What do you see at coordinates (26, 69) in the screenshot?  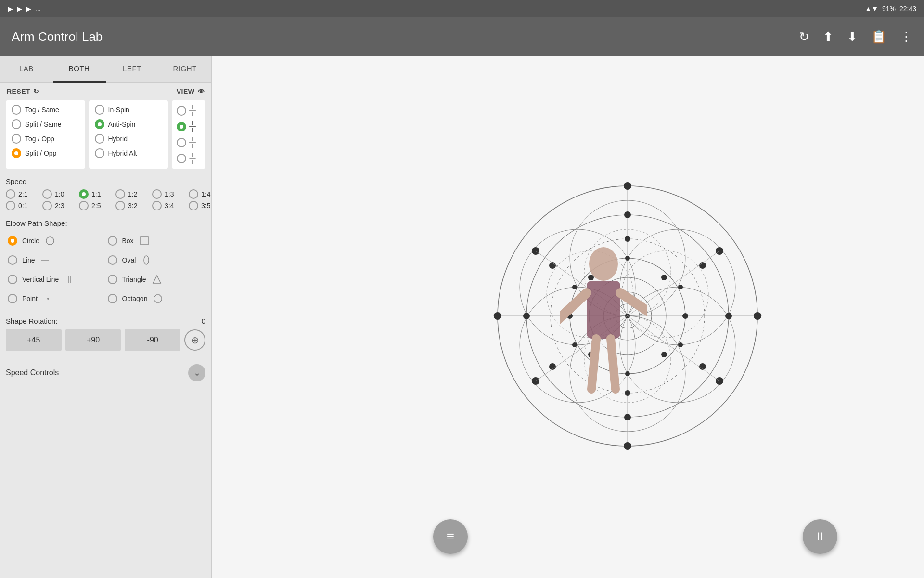 I see `tab-lab: LAB` at bounding box center [26, 69].